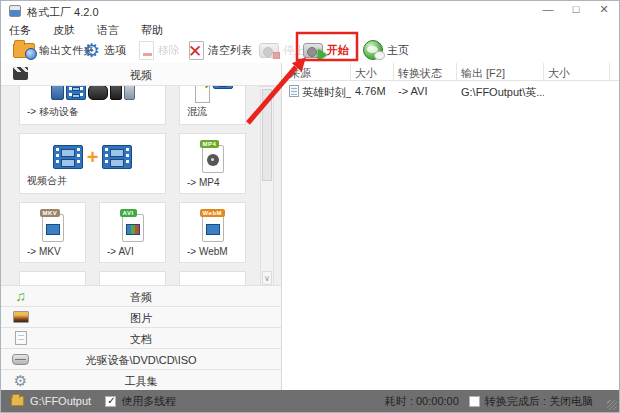 The height and width of the screenshot is (413, 620). I want to click on resize-grip, so click(612, 405).